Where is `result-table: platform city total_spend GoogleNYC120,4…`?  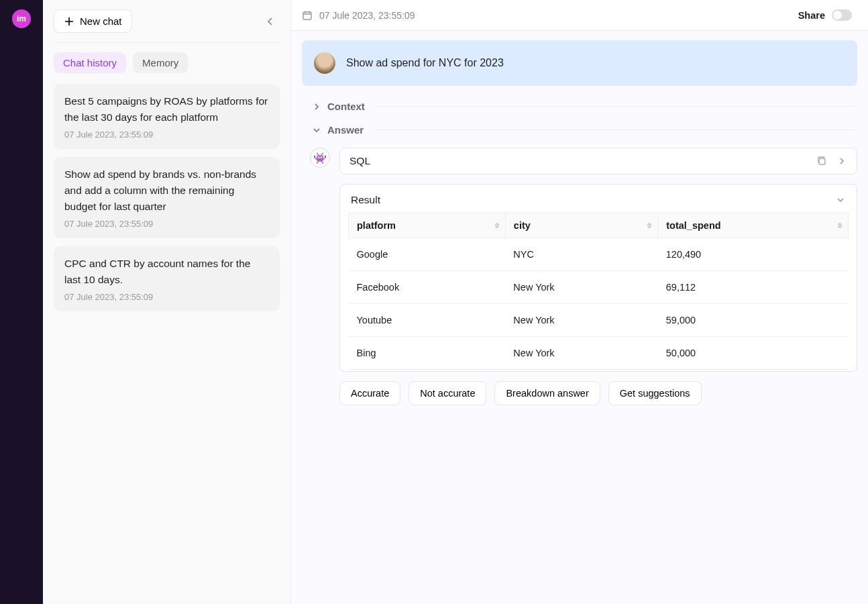 result-table: platform city total_spend GoogleNYC120,4… is located at coordinates (598, 291).